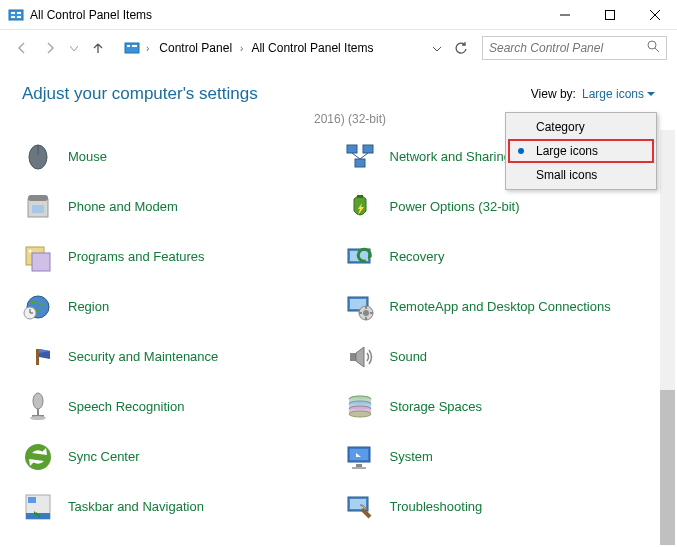 This screenshot has width=677, height=547. What do you see at coordinates (610, 15) in the screenshot?
I see `window-controls` at bounding box center [610, 15].